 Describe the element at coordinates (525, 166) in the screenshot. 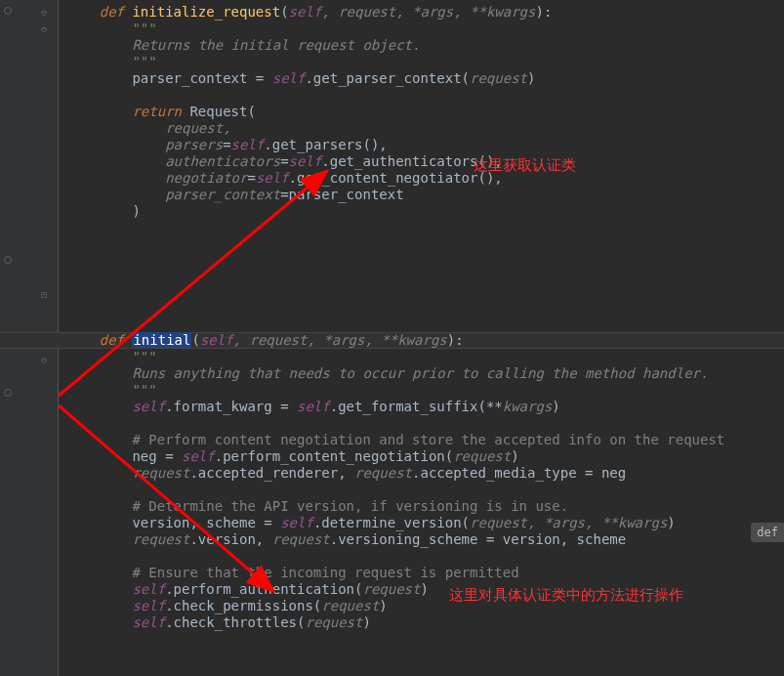

I see `annotation-label-1: 这里获取认证类` at that location.